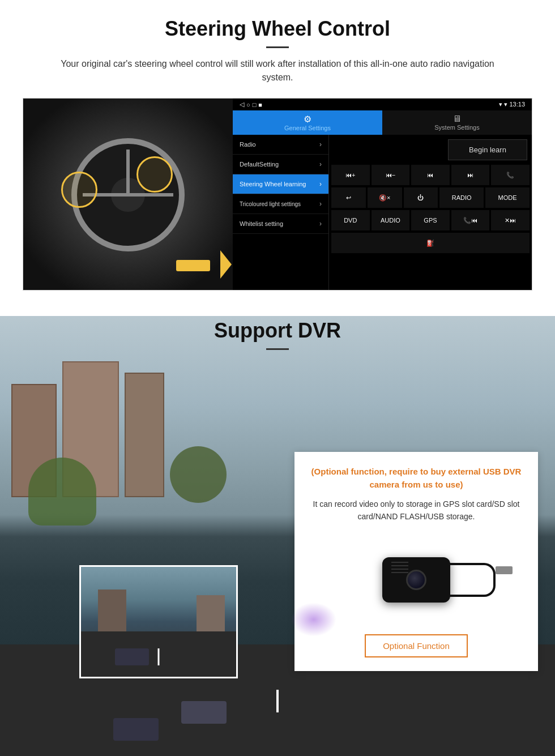  Describe the element at coordinates (416, 562) in the screenshot. I see `dvr-info-box: (Optional function, require to buy exter…` at that location.